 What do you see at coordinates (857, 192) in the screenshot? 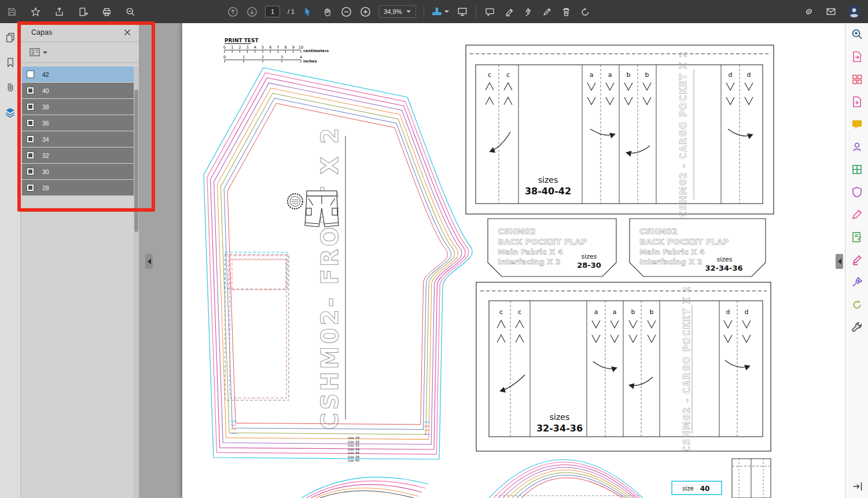
I see `tool-protect` at bounding box center [857, 192].